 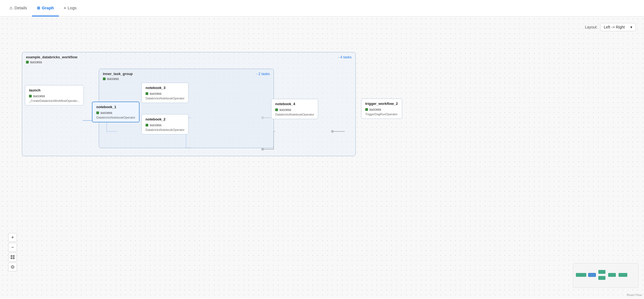 What do you see at coordinates (263, 74) in the screenshot?
I see `inner-group-tasks-count: - 2 tasks` at bounding box center [263, 74].